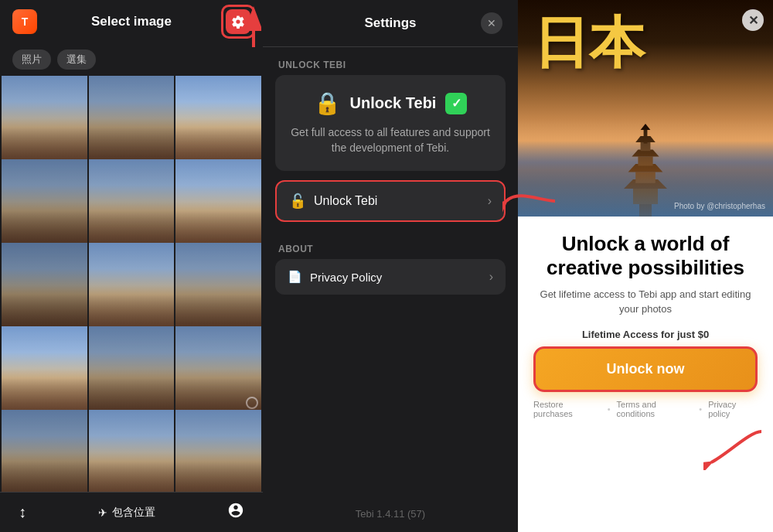 This screenshot has height=532, width=773. Describe the element at coordinates (645, 334) in the screenshot. I see `lifetime-label: Lifetime Access for just $0` at that location.